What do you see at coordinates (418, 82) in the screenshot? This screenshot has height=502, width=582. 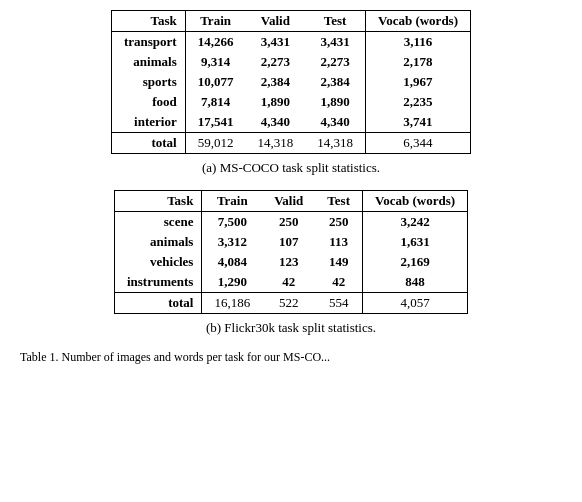 I see `cell-vocab: 1,967` at bounding box center [418, 82].